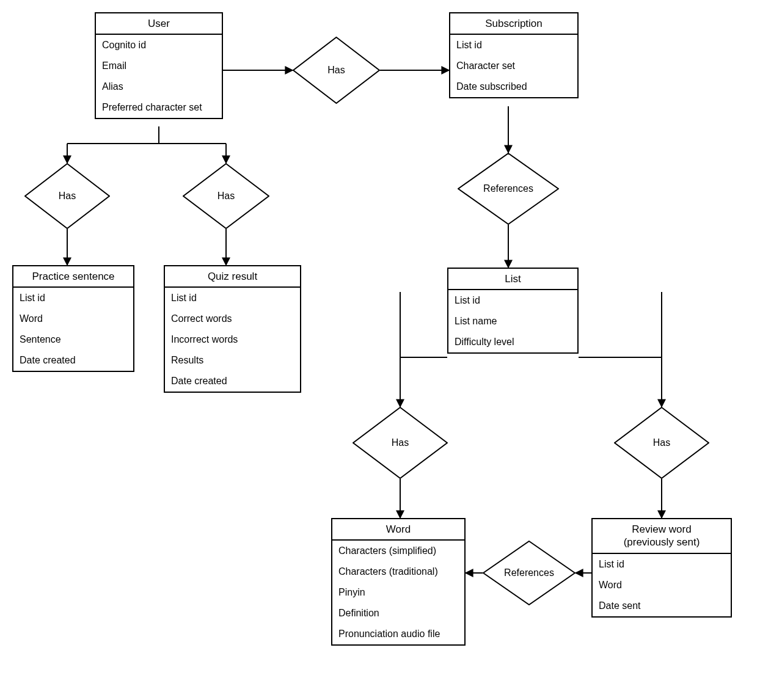 Image resolution: width=782 pixels, height=700 pixels. What do you see at coordinates (398, 551) in the screenshot?
I see `attr: Characters (simplified)` at bounding box center [398, 551].